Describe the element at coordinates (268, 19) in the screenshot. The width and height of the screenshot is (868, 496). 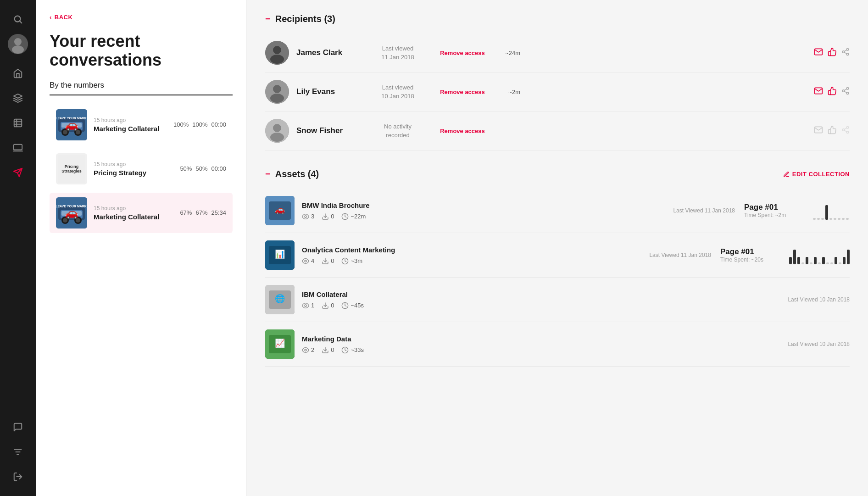
I see `collapse-recipients-button: −` at that location.